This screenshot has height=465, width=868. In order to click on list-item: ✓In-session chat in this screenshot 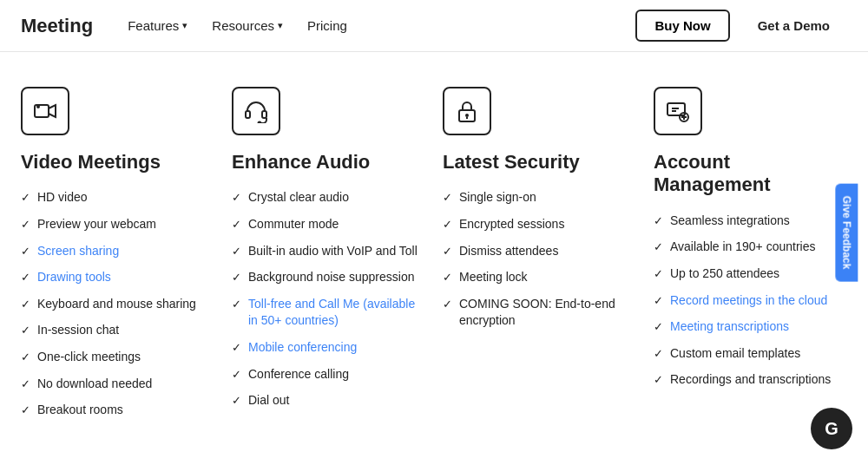, I will do `click(118, 331)`.